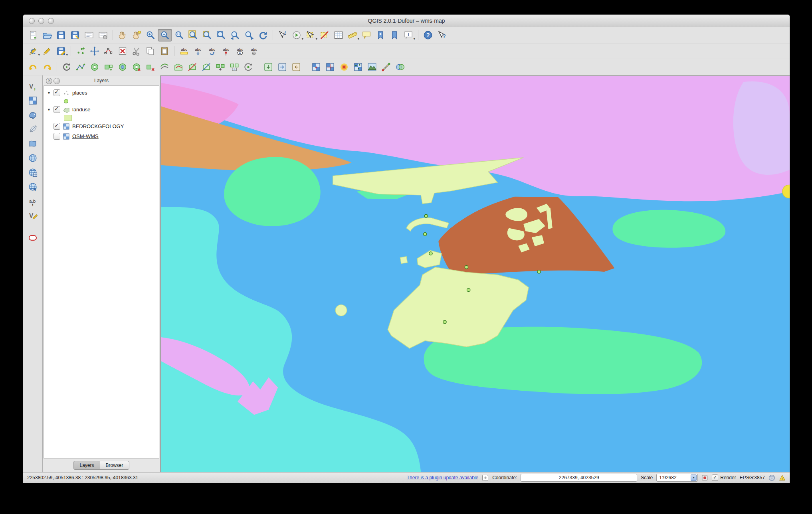  Describe the element at coordinates (193, 35) in the screenshot. I see `zoom-full-button` at that location.